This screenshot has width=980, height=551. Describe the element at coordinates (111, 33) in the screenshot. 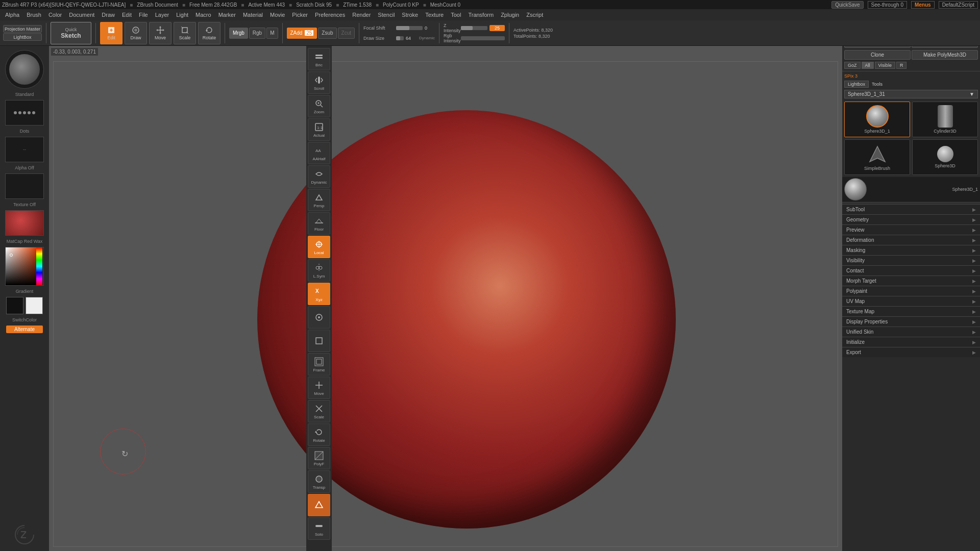

I see `edit-btn: Edit` at that location.